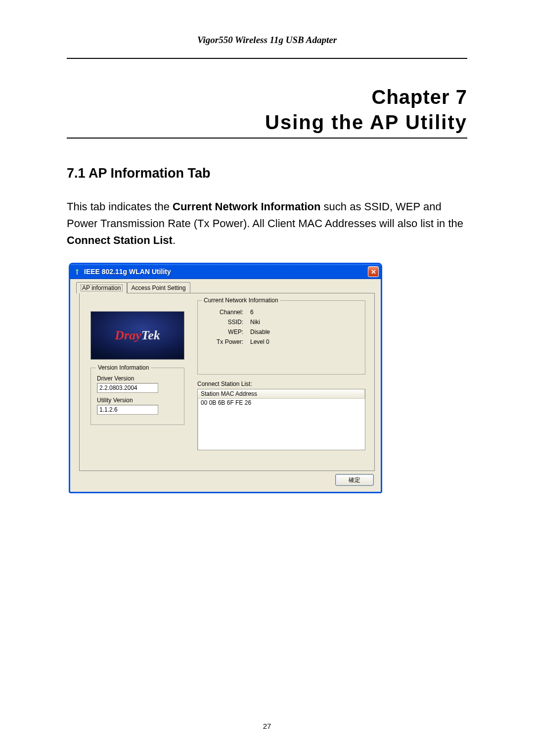 The image size is (534, 756). What do you see at coordinates (281, 403) in the screenshot?
I see `list-item: 00 0B 6B 6F FE 26` at bounding box center [281, 403].